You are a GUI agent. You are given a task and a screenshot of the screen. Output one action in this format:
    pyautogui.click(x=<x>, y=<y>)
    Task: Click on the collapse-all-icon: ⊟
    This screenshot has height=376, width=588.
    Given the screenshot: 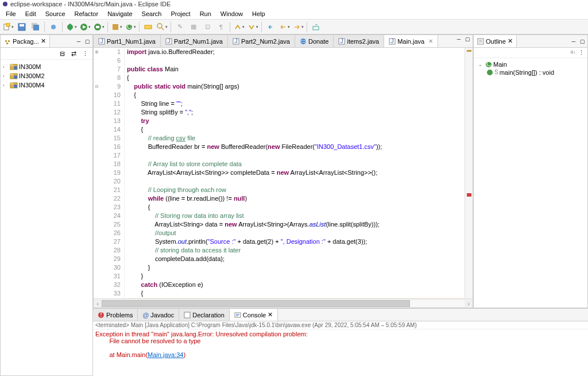 What is the action you would take?
    pyautogui.click(x=62, y=53)
    